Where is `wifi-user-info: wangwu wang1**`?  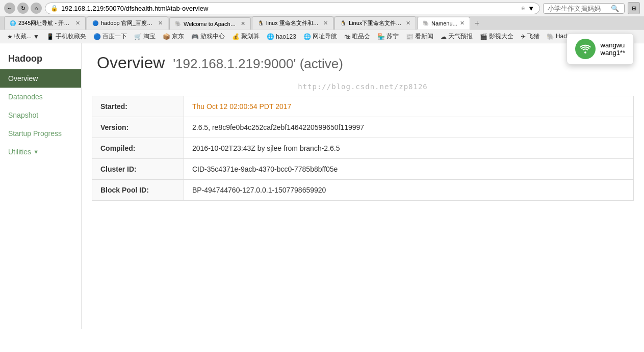
wifi-user-info: wangwu wang1** is located at coordinates (613, 49).